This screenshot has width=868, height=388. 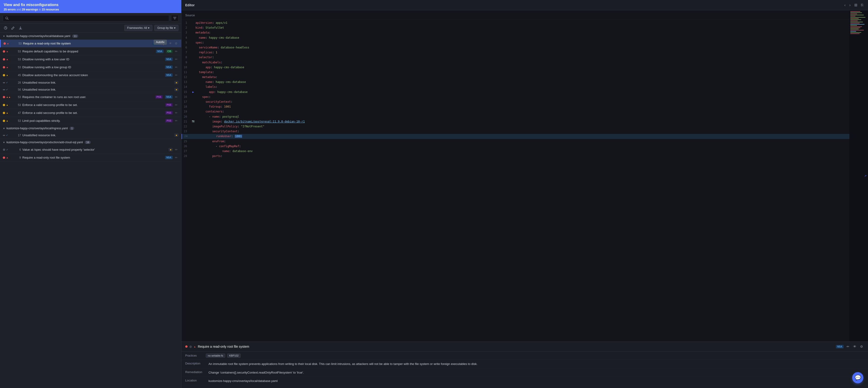 I want to click on issue-row-4: ▲ 53 Disallow running with a low group I…, so click(x=91, y=67).